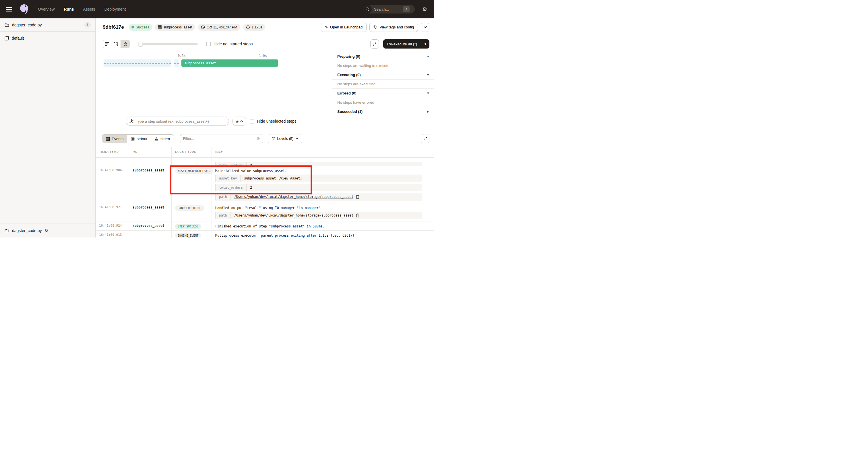  What do you see at coordinates (425, 27) in the screenshot?
I see `chevron-down-icon` at bounding box center [425, 27].